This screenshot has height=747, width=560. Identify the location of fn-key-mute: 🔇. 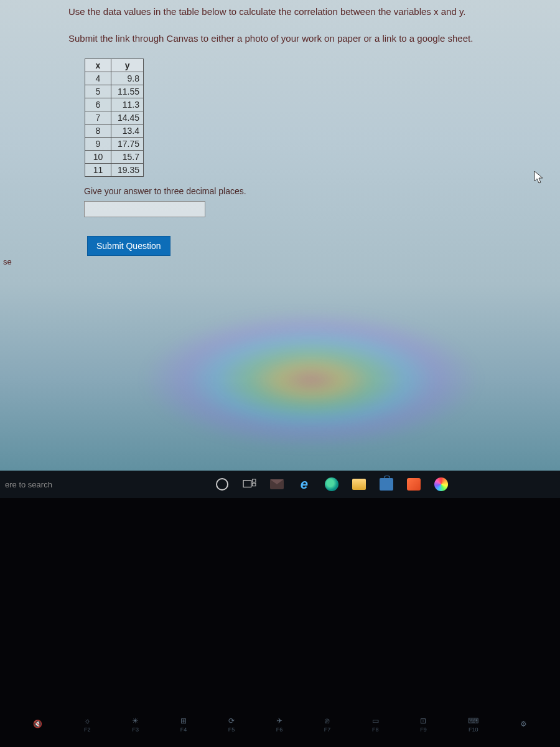
(37, 725).